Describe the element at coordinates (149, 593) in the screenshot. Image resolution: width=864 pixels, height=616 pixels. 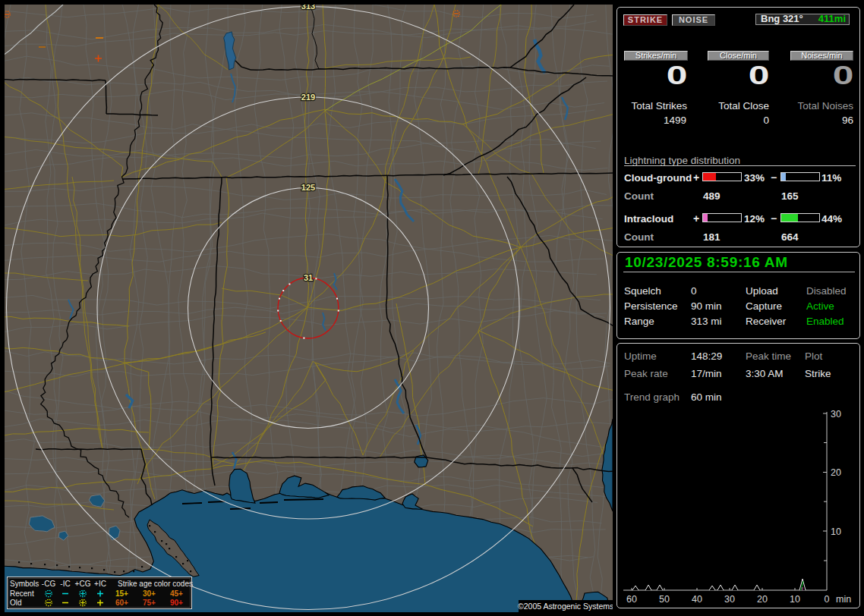
I see `svg-text: 30+` at that location.